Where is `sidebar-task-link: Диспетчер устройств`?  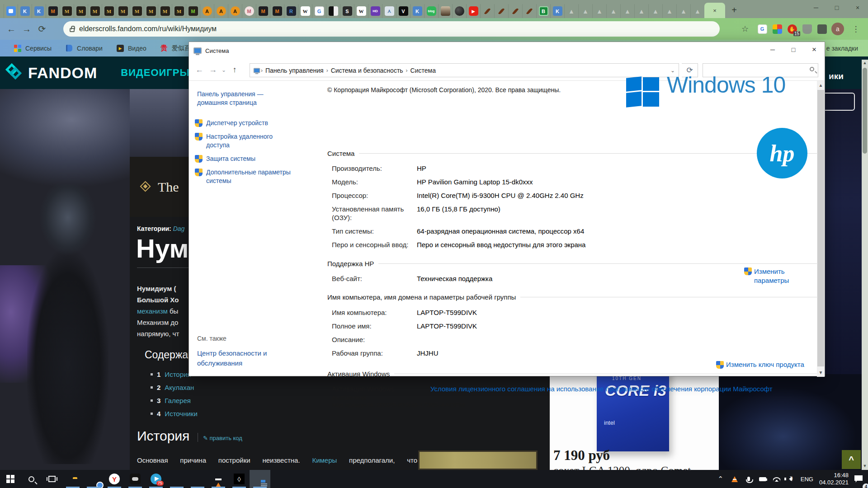 sidebar-task-link: Диспетчер устройств is located at coordinates (243, 123).